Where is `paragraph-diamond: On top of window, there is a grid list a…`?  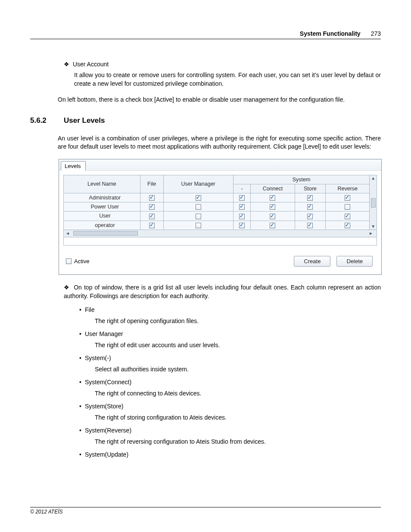
paragraph-diamond: On top of window, there is a grid list a… is located at coordinates (222, 292).